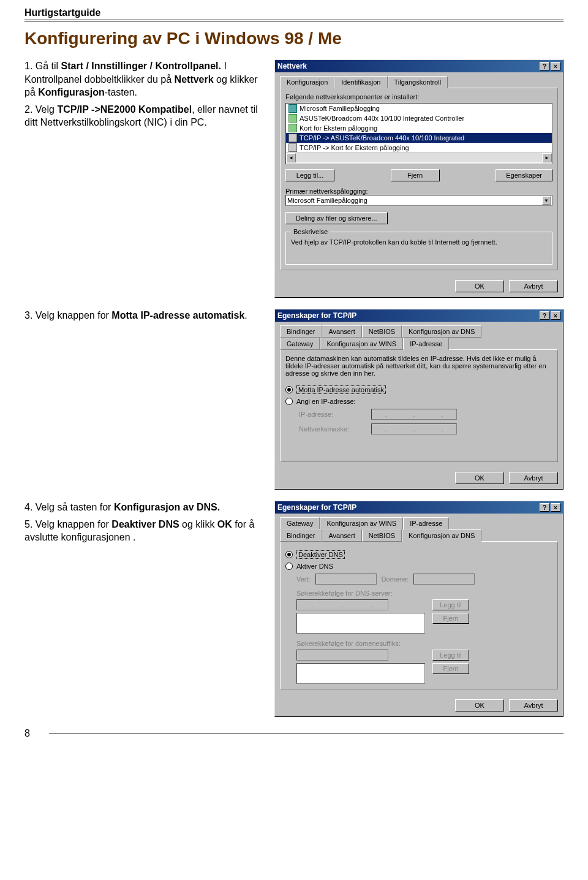  What do you see at coordinates (294, 15) in the screenshot?
I see `doc-header: Hurtigstartguide` at bounding box center [294, 15].